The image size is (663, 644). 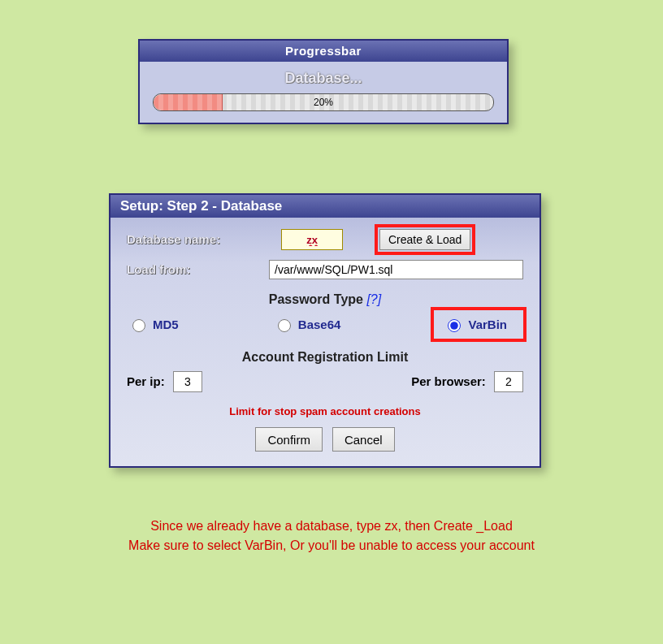 I want to click on confirm-button: Confirm, so click(x=289, y=439).